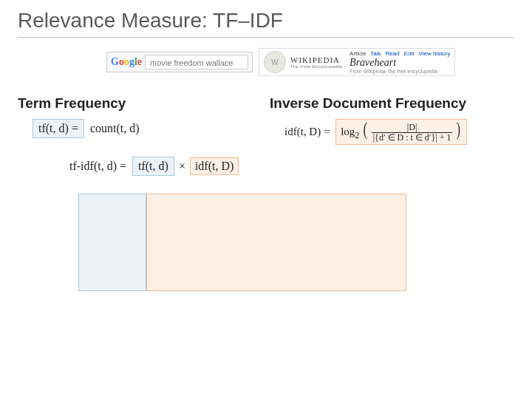  What do you see at coordinates (412, 137) in the screenshot?
I see `idf-denominator: |{d′ ∈ D : t ∈ d′}| + 1` at bounding box center [412, 137].